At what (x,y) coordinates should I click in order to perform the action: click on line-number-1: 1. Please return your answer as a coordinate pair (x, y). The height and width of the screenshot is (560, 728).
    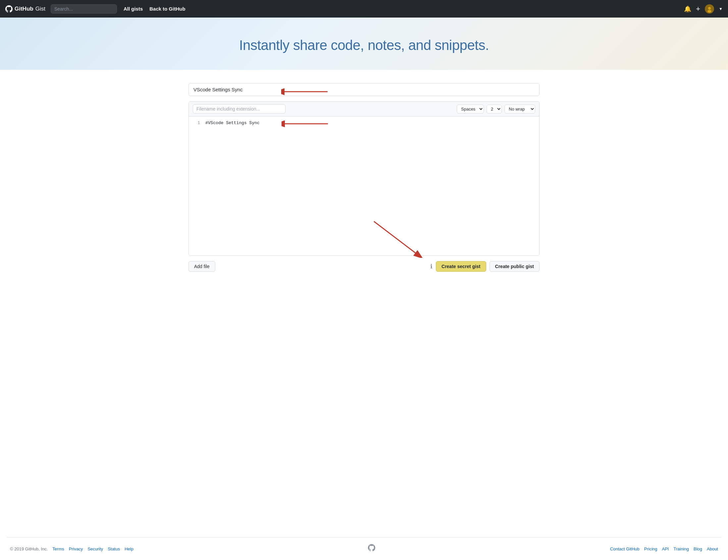
    Looking at the image, I should click on (197, 123).